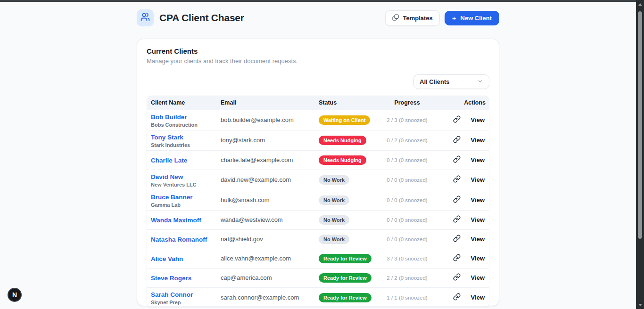  What do you see at coordinates (465, 103) in the screenshot?
I see `column-header-actions: Actions` at bounding box center [465, 103].